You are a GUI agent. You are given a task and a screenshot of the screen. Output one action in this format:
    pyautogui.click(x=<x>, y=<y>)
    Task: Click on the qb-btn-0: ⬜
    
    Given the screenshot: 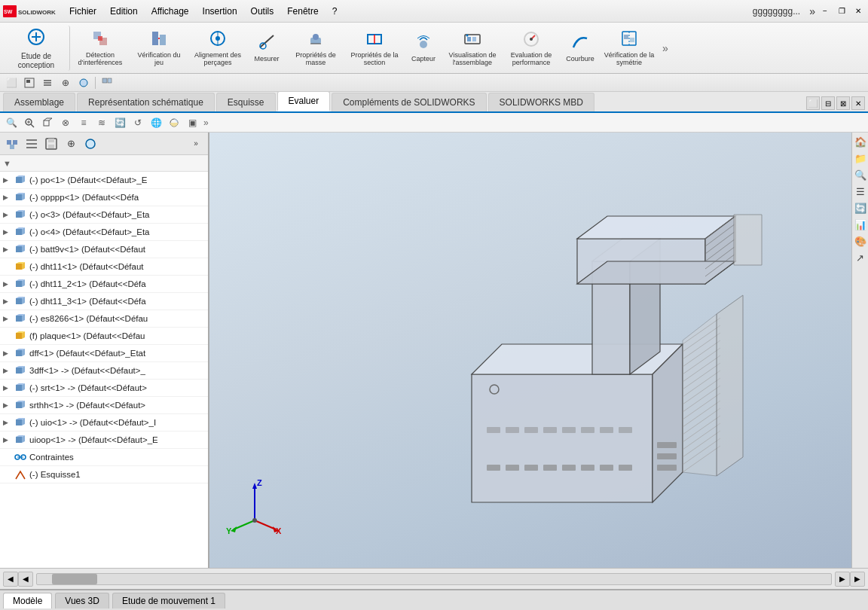 What is the action you would take?
    pyautogui.click(x=11, y=83)
    